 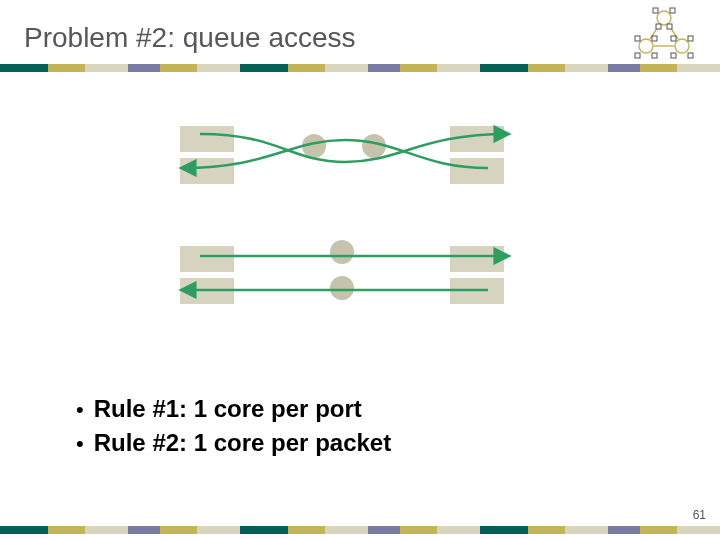 I want to click on bullet-text: Rule #1: 1 core per port, so click(x=228, y=409).